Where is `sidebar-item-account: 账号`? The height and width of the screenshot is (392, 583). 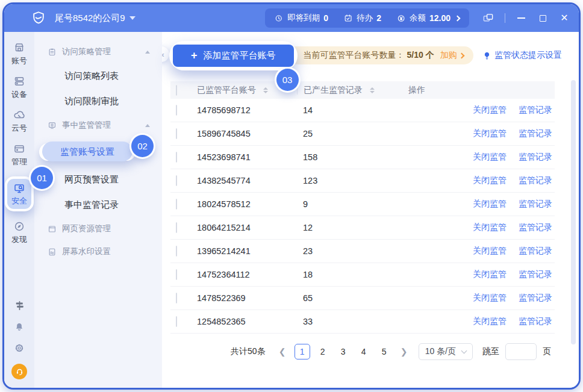
sidebar-item-account: 账号 is located at coordinates (19, 54).